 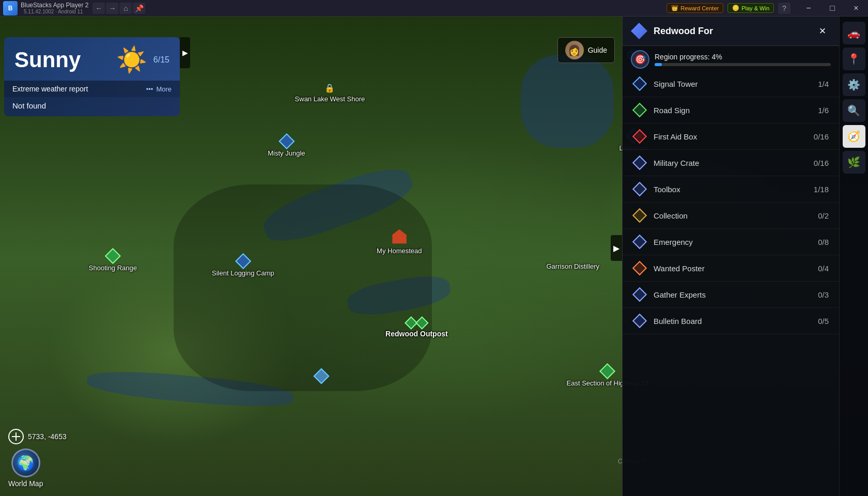 I want to click on progress-bar-wrap: Region progress: 4%, so click(x=743, y=59).